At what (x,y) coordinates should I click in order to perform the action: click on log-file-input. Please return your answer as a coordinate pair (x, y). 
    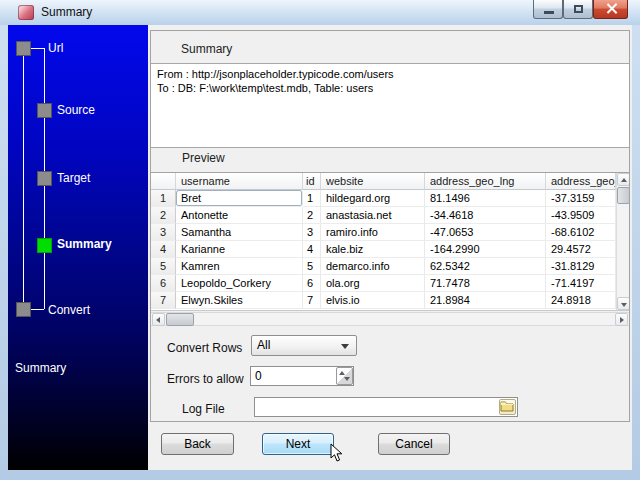
    Looking at the image, I should click on (386, 407).